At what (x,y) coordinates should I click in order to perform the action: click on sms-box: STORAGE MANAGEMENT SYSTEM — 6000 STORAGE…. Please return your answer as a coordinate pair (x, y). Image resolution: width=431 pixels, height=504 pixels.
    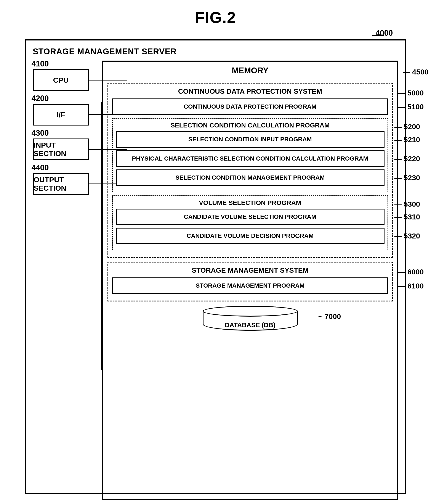
    Looking at the image, I should click on (250, 281).